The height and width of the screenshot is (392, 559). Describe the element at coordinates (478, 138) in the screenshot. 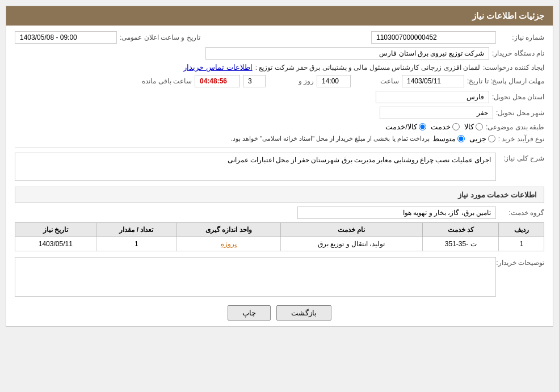

I see `purchase-jozyi-label: جزیی` at that location.